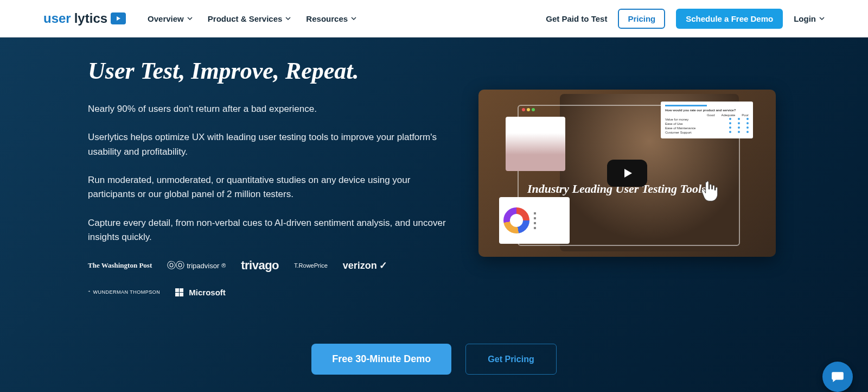  I want to click on play-button, so click(627, 173).